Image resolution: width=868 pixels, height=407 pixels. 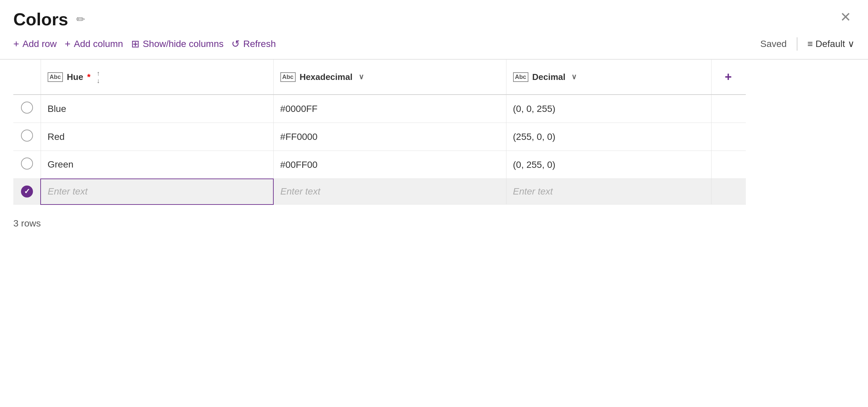 I want to click on col-header-decimal: Abc Decimal ∨, so click(x=609, y=77).